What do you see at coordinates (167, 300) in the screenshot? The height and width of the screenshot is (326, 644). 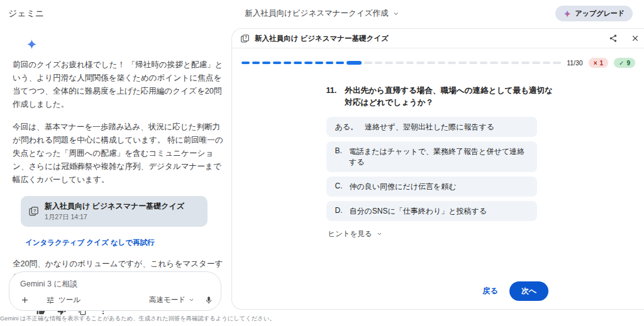 I see `mode-label: 高速モード` at bounding box center [167, 300].